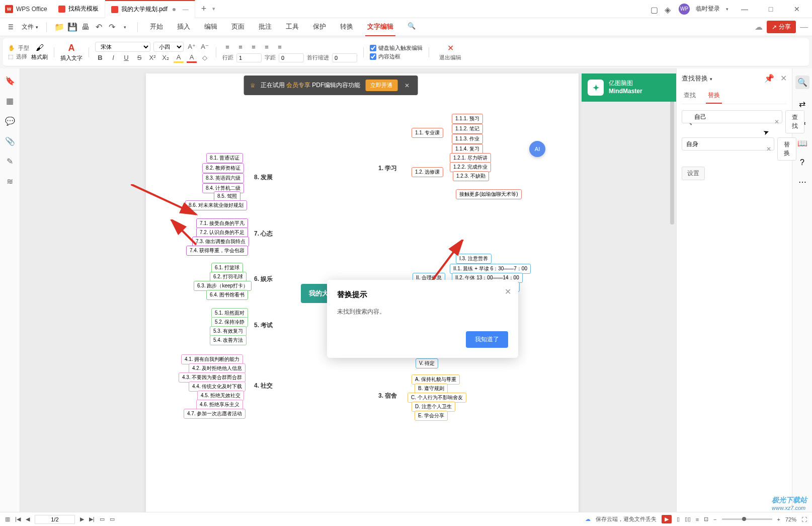  Describe the element at coordinates (204, 9) in the screenshot. I see `new-tab-button: +` at that location.